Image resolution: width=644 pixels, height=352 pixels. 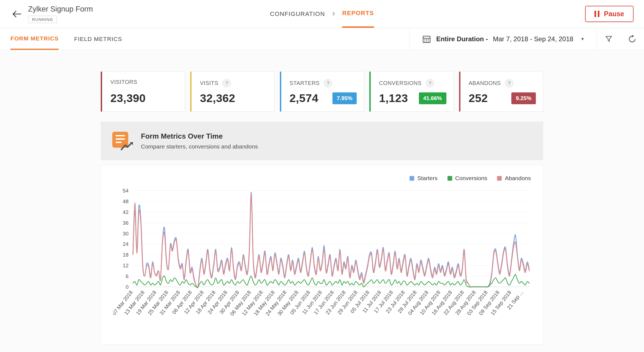 I want to click on app-header: Zylker Signup Form RUNNING CONFIGURATION…, so click(x=322, y=14).